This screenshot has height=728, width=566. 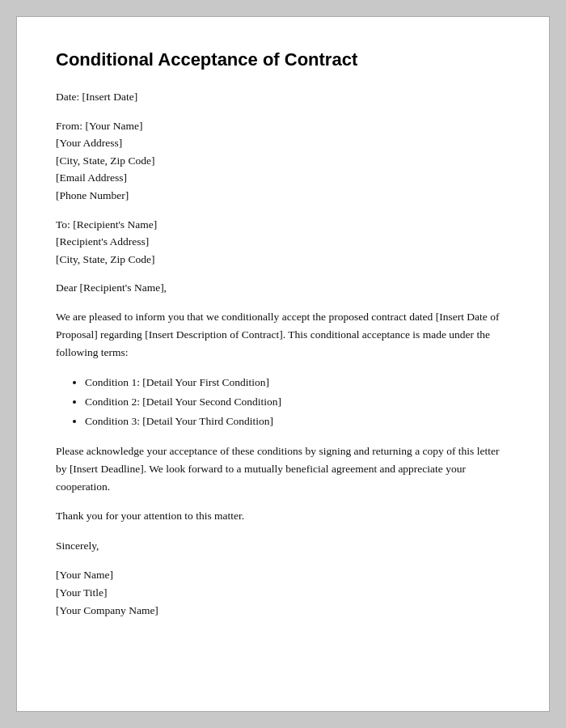 I want to click on body-paragraph-1: We are pleased to inform you that we con…, so click(x=283, y=335).